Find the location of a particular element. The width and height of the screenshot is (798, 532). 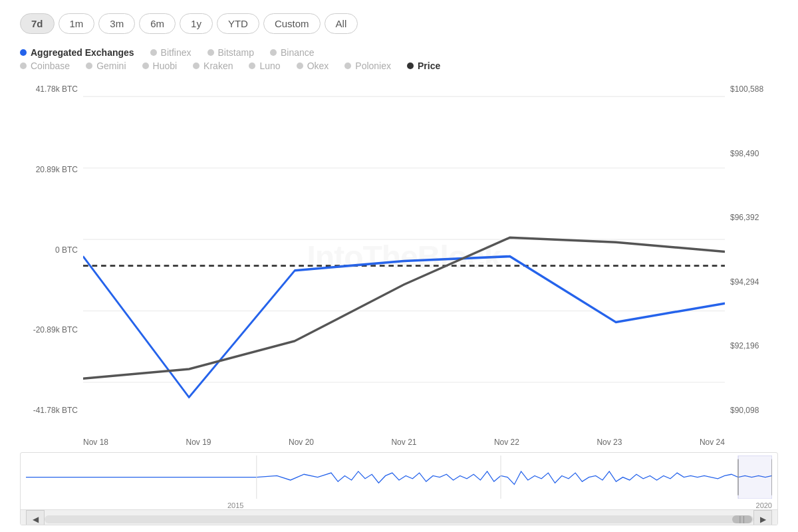

legend-dot-aggregated is located at coordinates (23, 53).